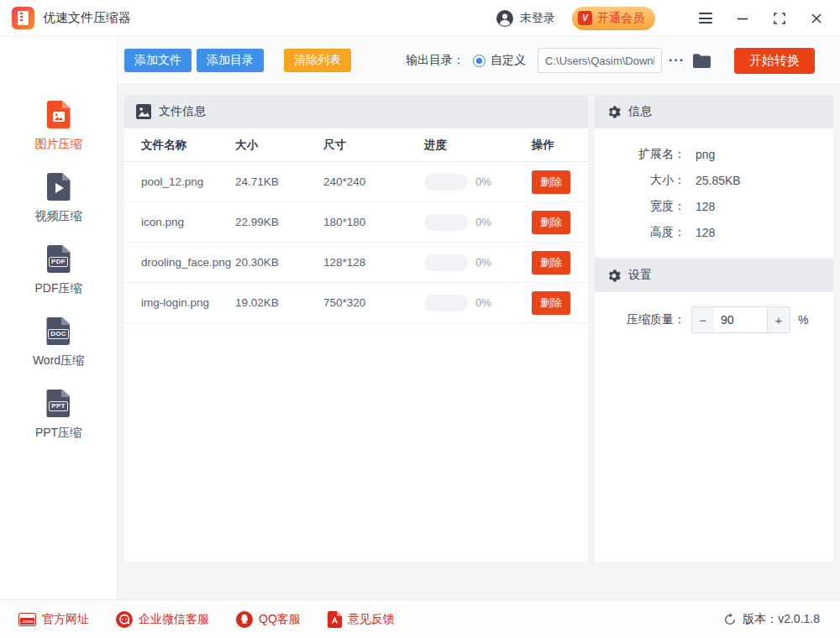  Describe the element at coordinates (640, 320) in the screenshot. I see `quality-label: 压缩质量：` at that location.